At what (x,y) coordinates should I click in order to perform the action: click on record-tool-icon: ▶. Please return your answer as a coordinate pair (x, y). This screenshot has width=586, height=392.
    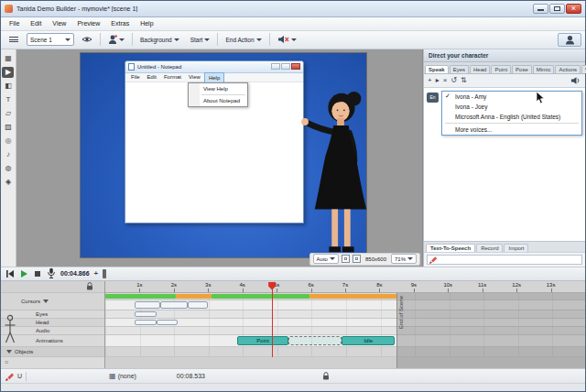
    Looking at the image, I should click on (7, 72).